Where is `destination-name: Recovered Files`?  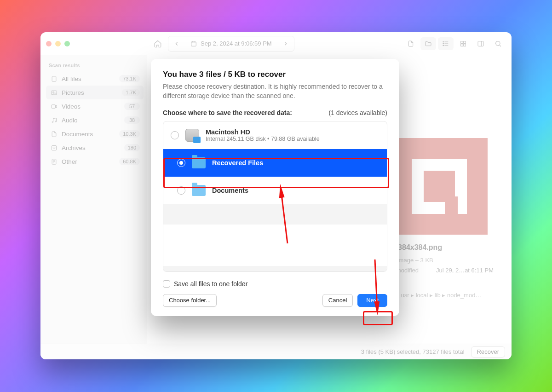 destination-name: Recovered Files is located at coordinates (237, 163).